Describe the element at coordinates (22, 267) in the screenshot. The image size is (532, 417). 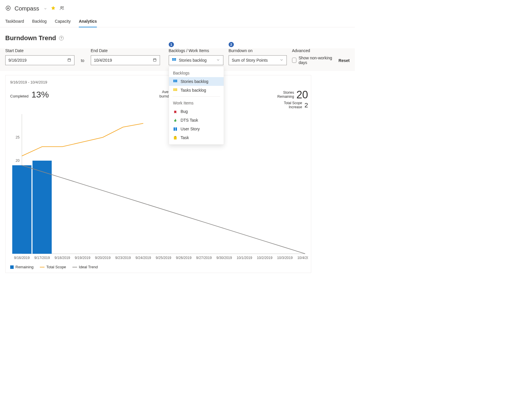
I see `legend-remaining: Remaining` at that location.